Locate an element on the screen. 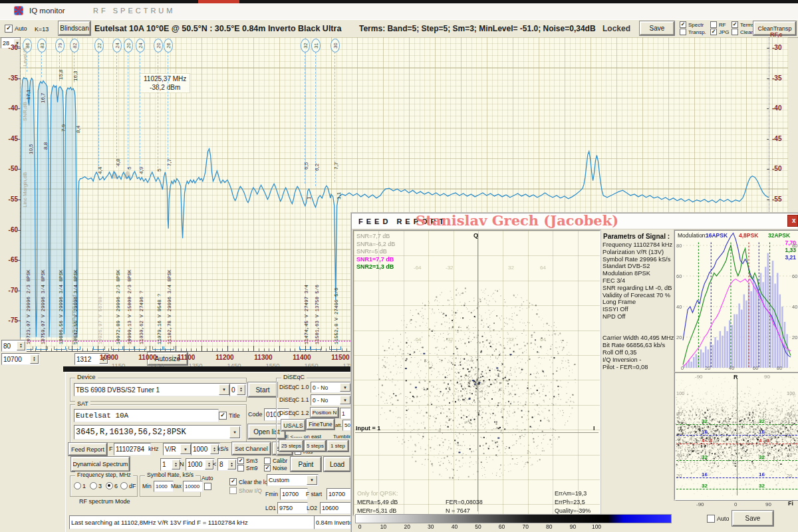 This screenshot has height=532, width=798. fmin-field: 10700 is located at coordinates (294, 494).